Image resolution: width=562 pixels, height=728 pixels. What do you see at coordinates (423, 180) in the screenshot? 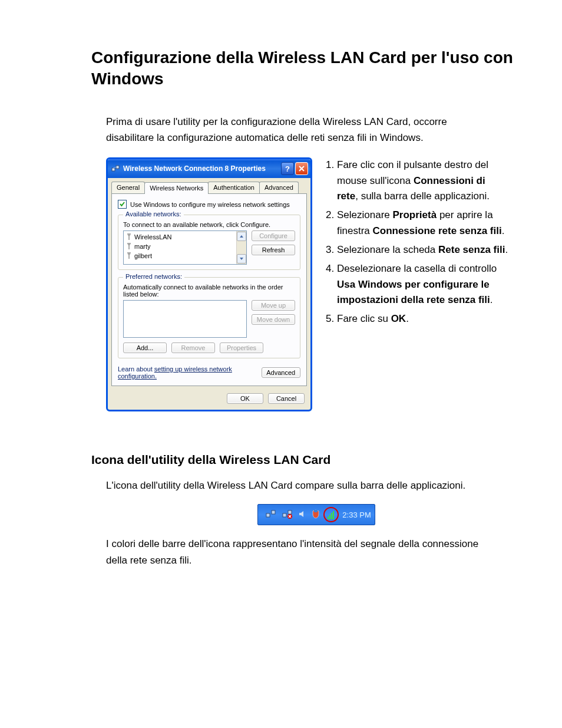
I see `step-item: Fare clic con il pulsante destro del mou…` at bounding box center [423, 180].